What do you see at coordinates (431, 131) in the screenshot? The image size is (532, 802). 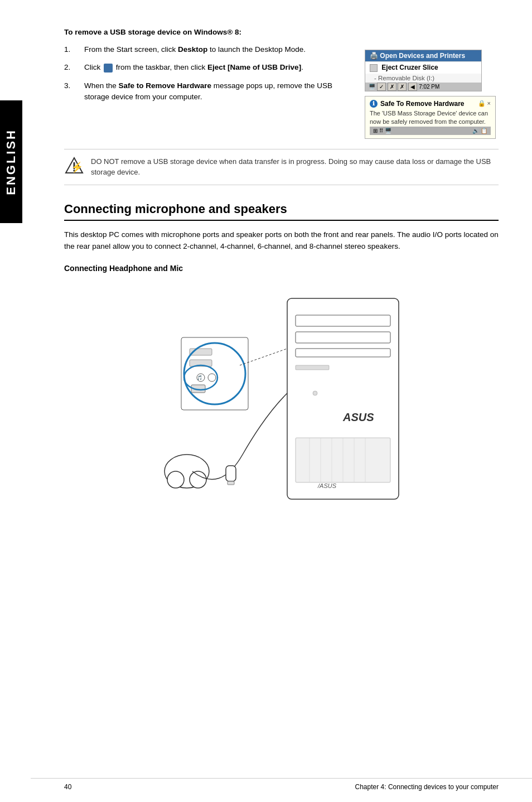 I see `notification-taskbar: ⊞ ⠿ 🖥️ 🔊 📋` at bounding box center [431, 131].